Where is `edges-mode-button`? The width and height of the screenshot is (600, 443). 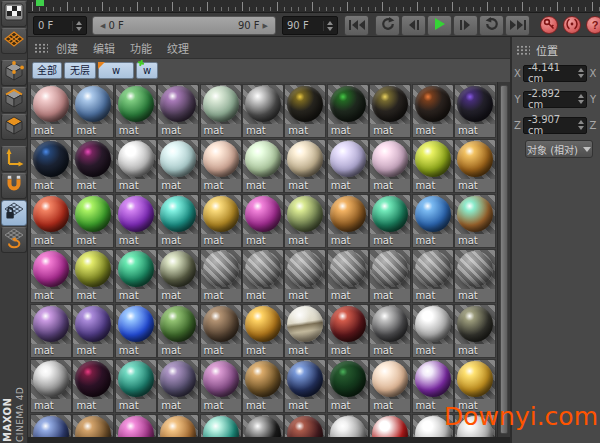
edges-mode-button is located at coordinates (14, 100).